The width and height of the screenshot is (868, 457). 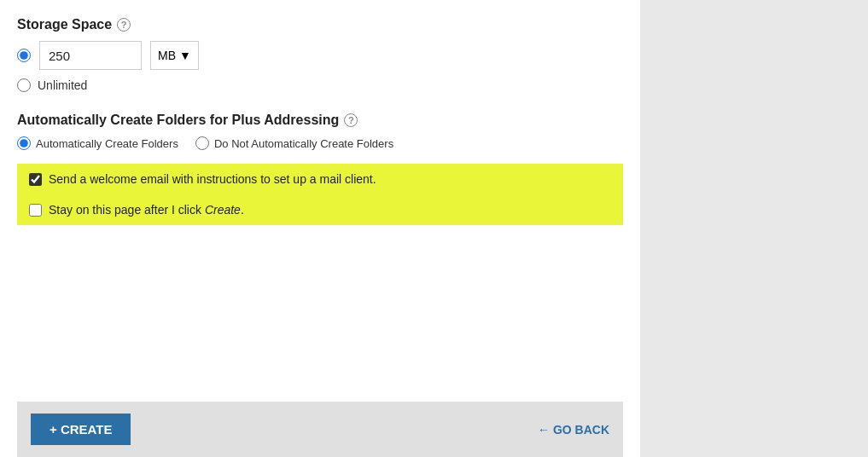 What do you see at coordinates (178, 120) in the screenshot?
I see `auto-folders-label: Automatically Create Folders for Plus Ad…` at bounding box center [178, 120].